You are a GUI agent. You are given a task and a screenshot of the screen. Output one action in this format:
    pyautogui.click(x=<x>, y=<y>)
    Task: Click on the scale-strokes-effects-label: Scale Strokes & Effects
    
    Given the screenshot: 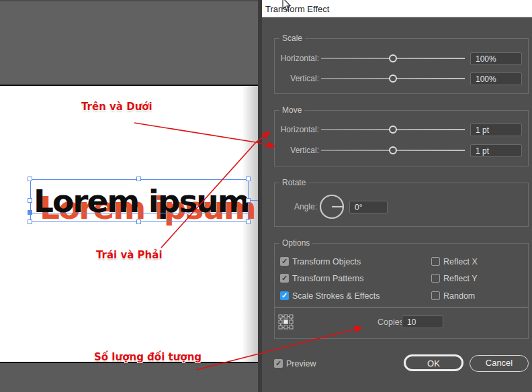 What is the action you would take?
    pyautogui.click(x=336, y=296)
    